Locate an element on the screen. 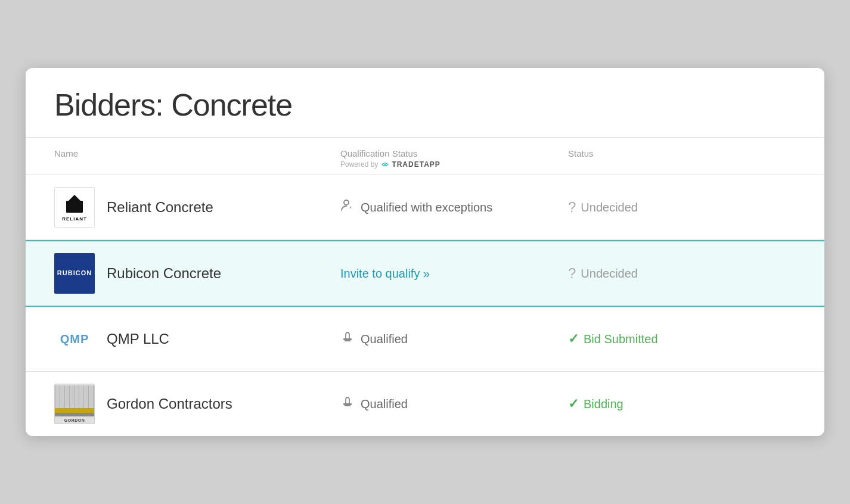 The width and height of the screenshot is (850, 504). person-star-icon: * is located at coordinates (348, 206).